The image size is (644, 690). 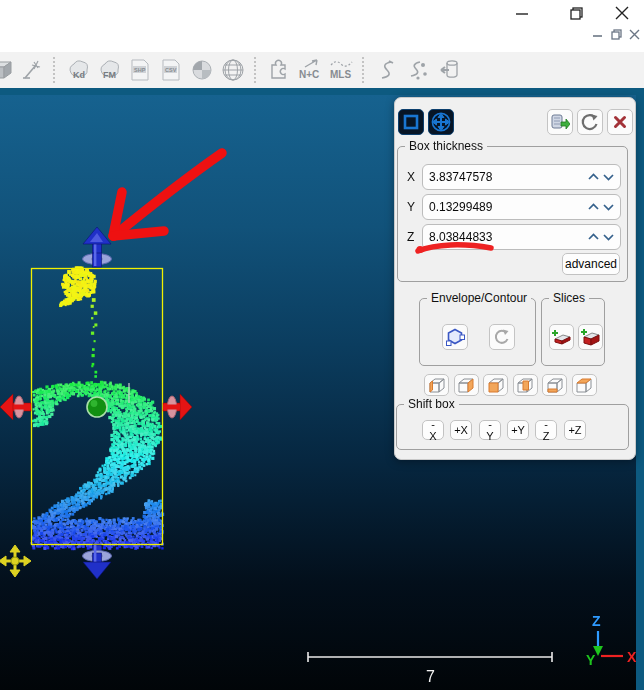 I want to click on x-thickness-input, so click(x=506, y=177).